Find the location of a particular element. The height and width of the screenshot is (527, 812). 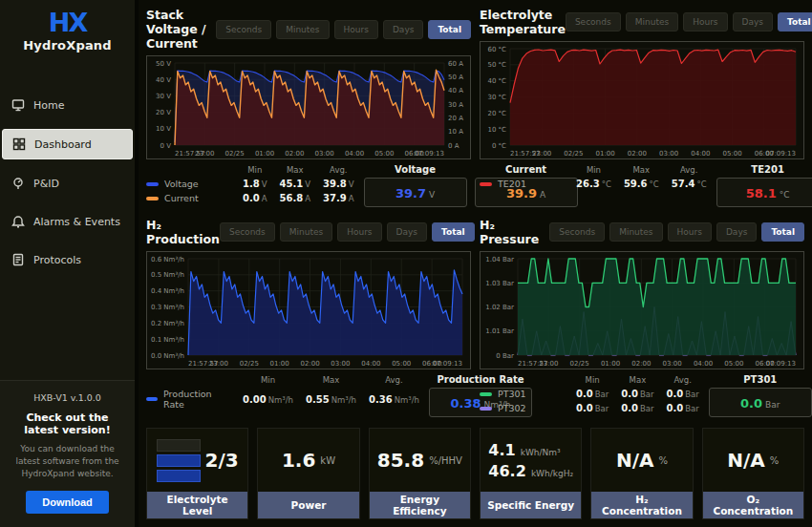

dual-values: 4.1 kWh/Nm³46.2 kWh/kgH₂ is located at coordinates (531, 460).